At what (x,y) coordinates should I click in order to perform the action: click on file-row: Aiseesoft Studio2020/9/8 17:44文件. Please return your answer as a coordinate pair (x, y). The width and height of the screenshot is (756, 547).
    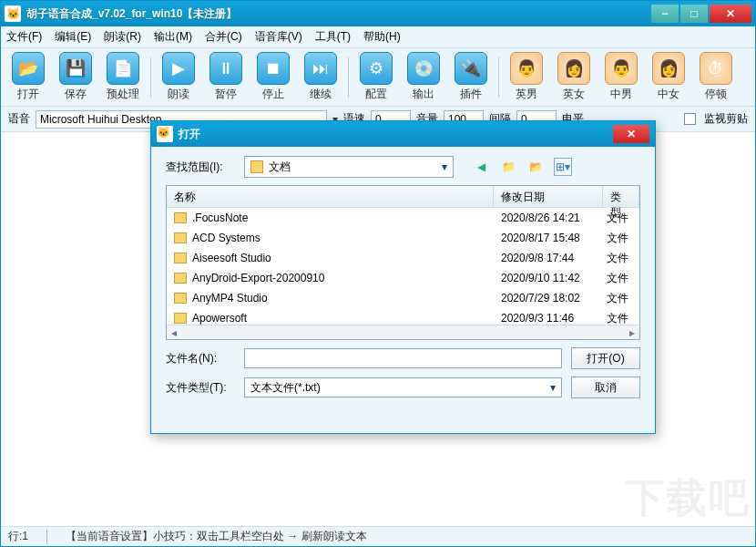
    Looking at the image, I should click on (403, 258).